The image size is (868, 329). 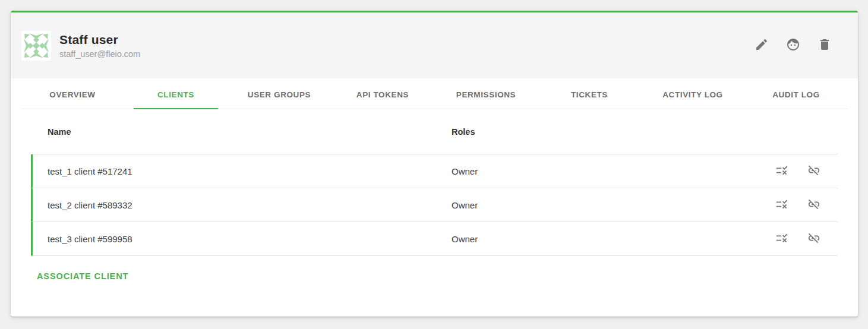 I want to click on face-icon, so click(x=793, y=45).